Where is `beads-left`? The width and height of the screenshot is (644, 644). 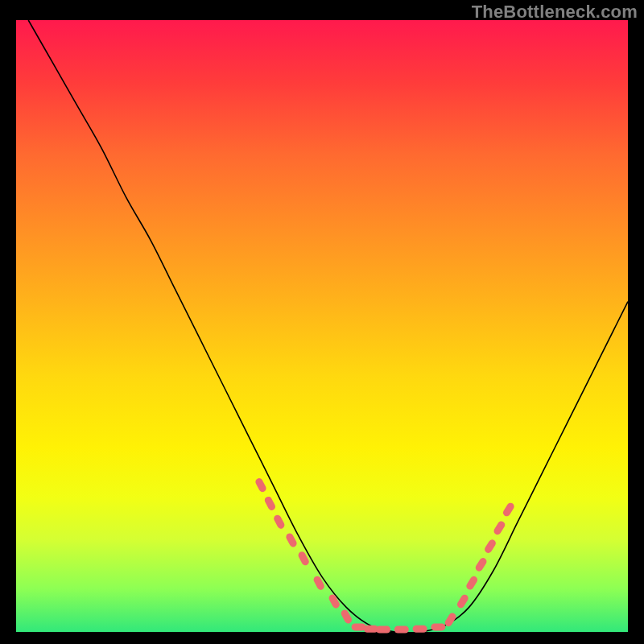
beads-left is located at coordinates (304, 551).